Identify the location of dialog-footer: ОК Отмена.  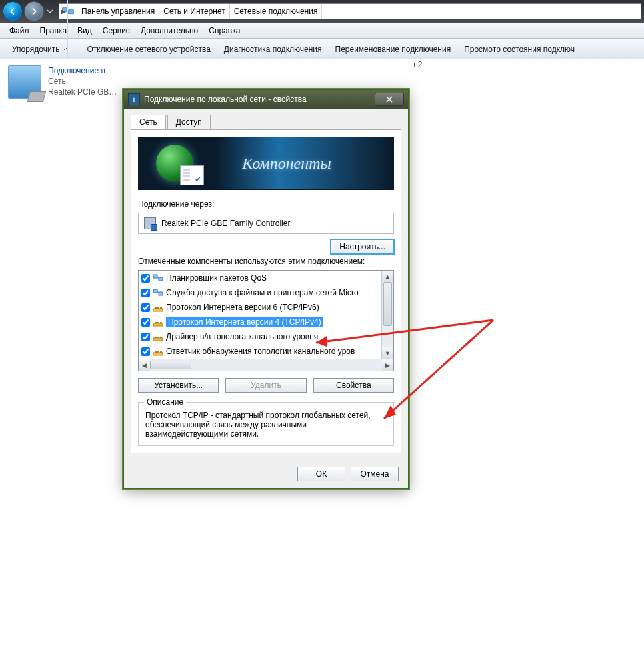
(266, 474).